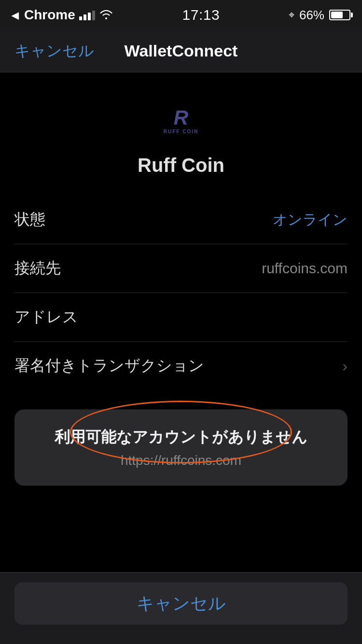 This screenshot has width=362, height=644. Describe the element at coordinates (54, 51) in the screenshot. I see `nav-cancel-button: キャンセル` at that location.